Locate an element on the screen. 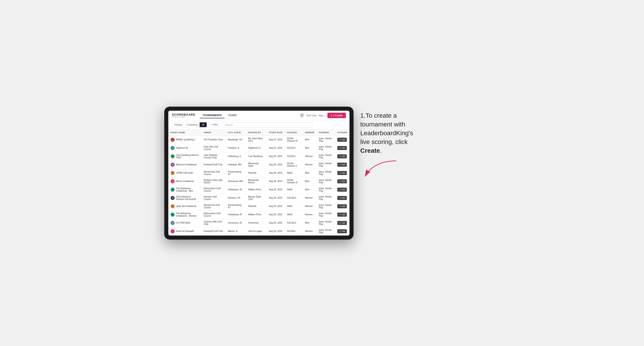 The image size is (644, 346). edit-icon-5: ✏ is located at coordinates (340, 181).